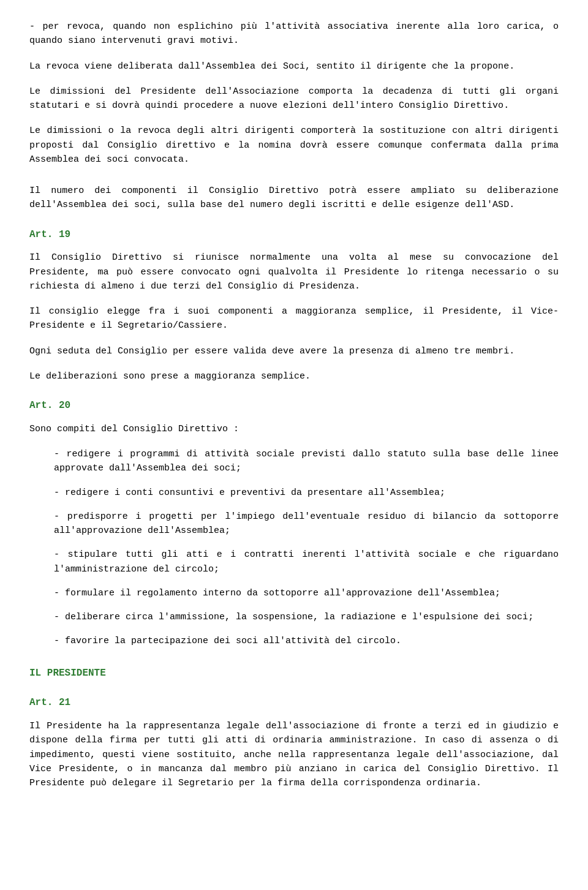 Image resolution: width=588 pixels, height=890 pixels. What do you see at coordinates (228, 641) in the screenshot?
I see `list-item-7-text: - favorire la partecipazione dei soci al…` at bounding box center [228, 641].